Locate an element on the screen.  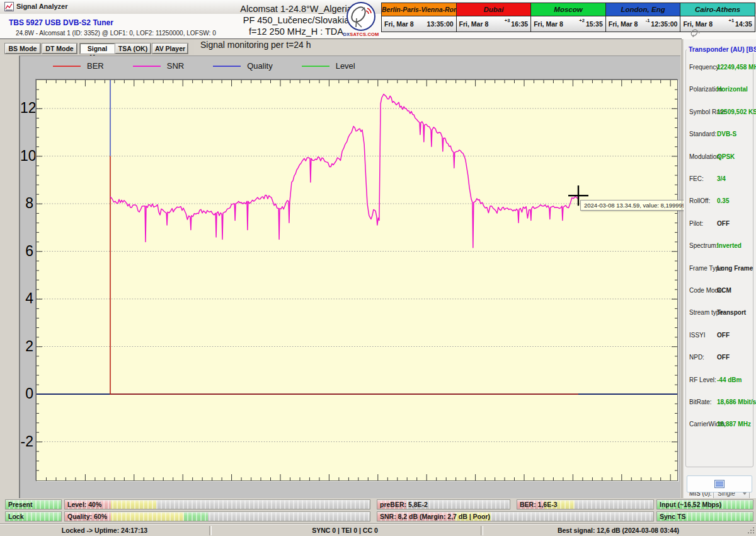
status-section-2: Best signal: 12,6 dB (2024-03-08 03:44) is located at coordinates (619, 530).